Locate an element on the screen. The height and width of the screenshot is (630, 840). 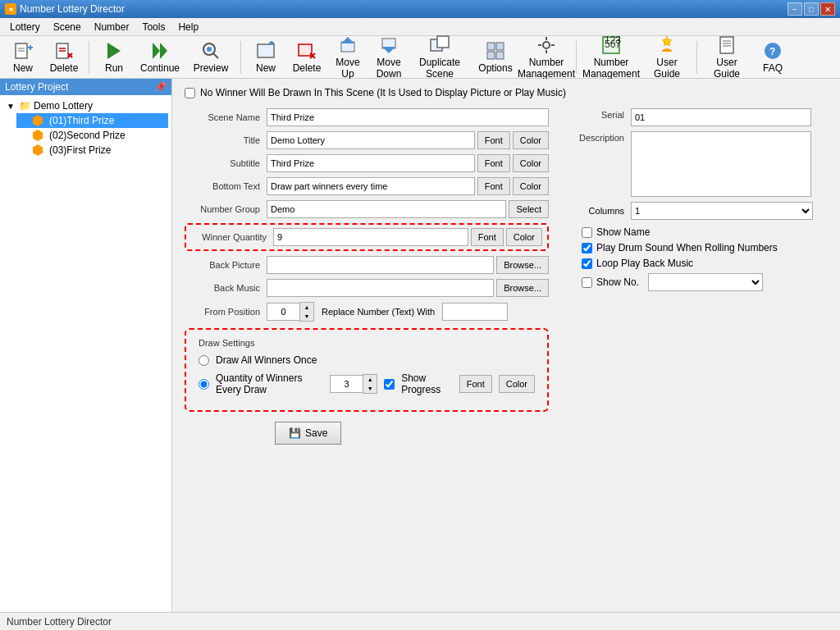
from-position-input is located at coordinates (283, 312).